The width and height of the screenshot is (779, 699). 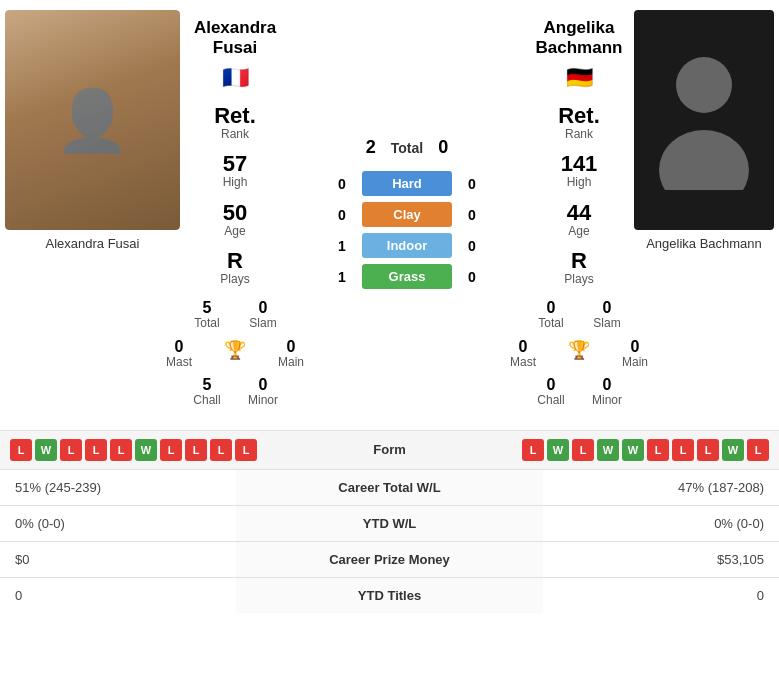 What do you see at coordinates (579, 350) in the screenshot?
I see `trophy2-icon: 🏆` at bounding box center [579, 350].